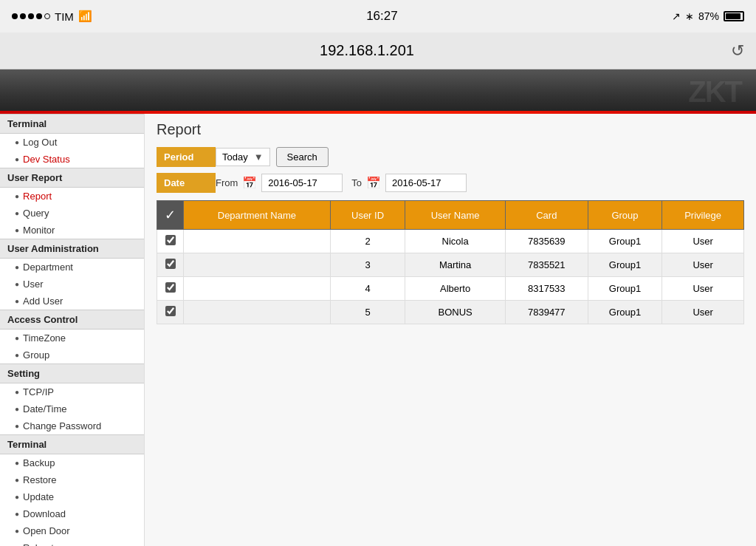 The image size is (756, 546). I want to click on search-button: Search, so click(303, 157).